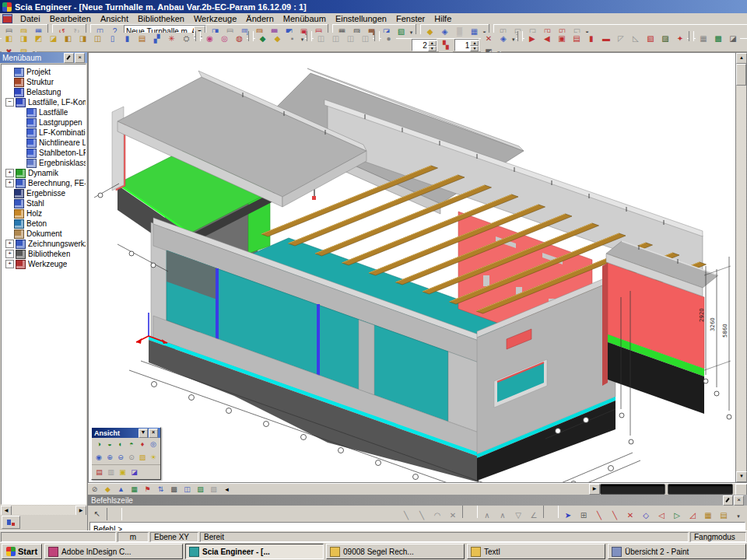 The width and height of the screenshot is (747, 560). What do you see at coordinates (677, 551) in the screenshot?
I see `taskbar-task-button: Übersicht 2 - Paint` at bounding box center [677, 551].